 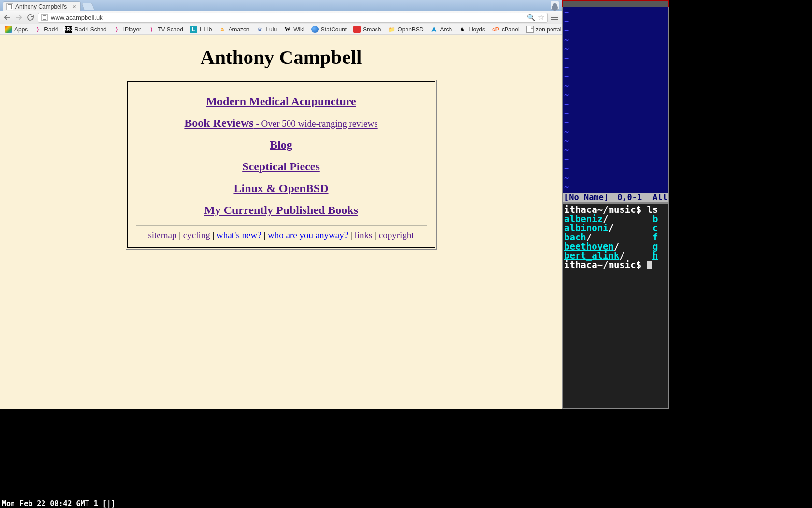 I want to click on horse-icon: ♞, so click(x=462, y=29).